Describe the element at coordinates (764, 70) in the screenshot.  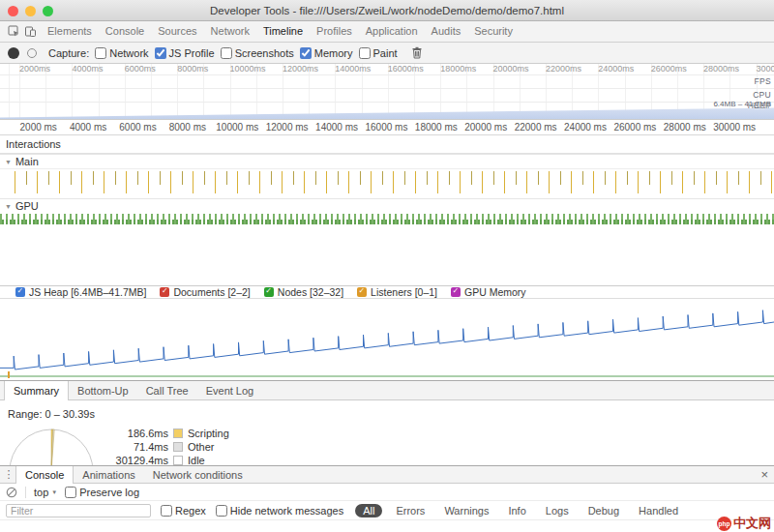
I see `ruler-label: 30000ms` at that location.